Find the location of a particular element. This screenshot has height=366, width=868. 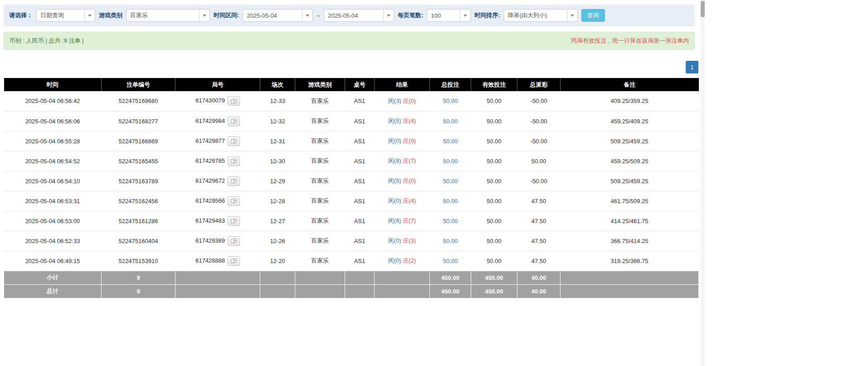

cell-bet-no: 522475160404 is located at coordinates (139, 241).